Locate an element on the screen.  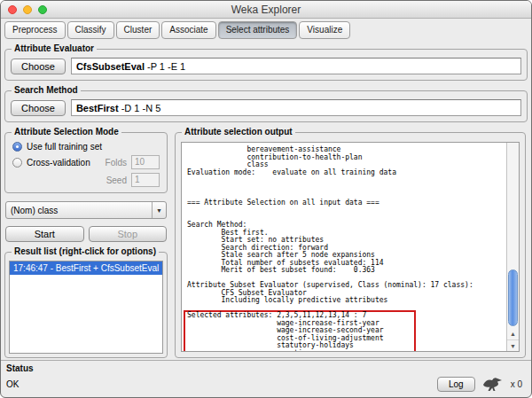
search-method-title: Search Method is located at coordinates (46, 90).